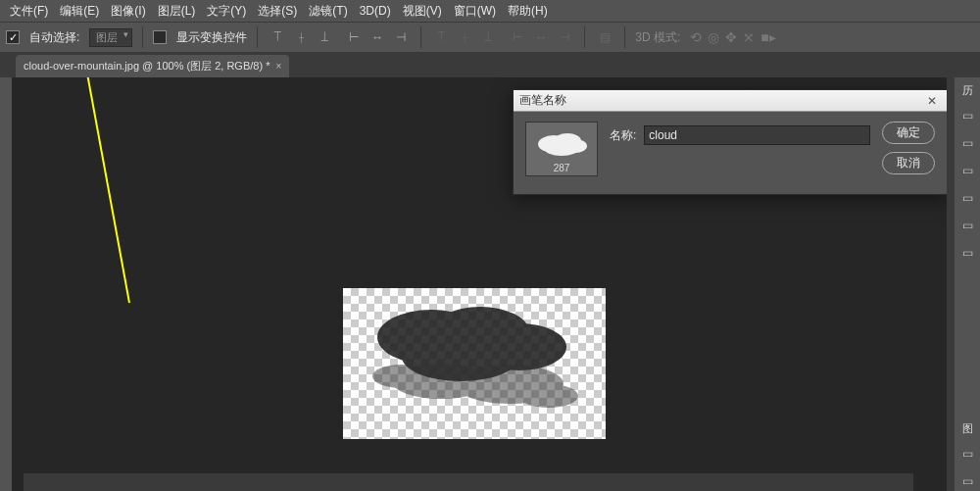 This screenshot has width=980, height=491. I want to click on brush-name-dialog: 画笔名称 ✕ 287 名称:, so click(729, 142).